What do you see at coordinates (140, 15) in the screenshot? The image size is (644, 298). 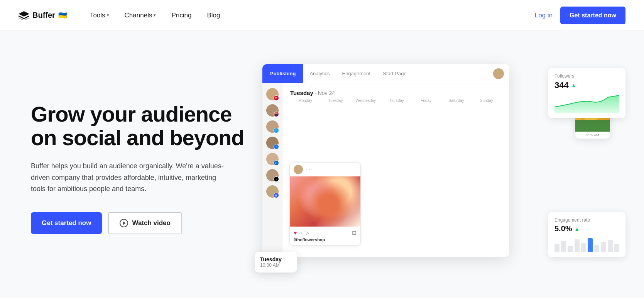 I see `nav-channels: Channels ▾` at bounding box center [140, 15].